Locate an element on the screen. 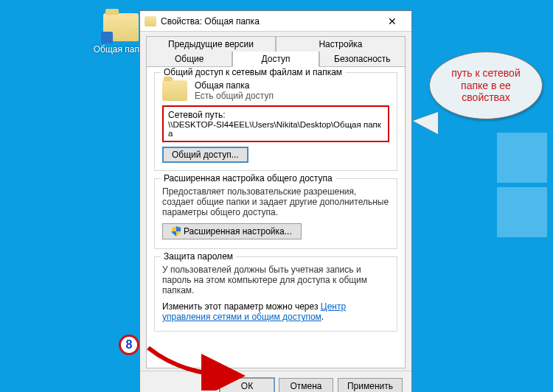  network-path-label: Сетевой путь: is located at coordinates (276, 115).